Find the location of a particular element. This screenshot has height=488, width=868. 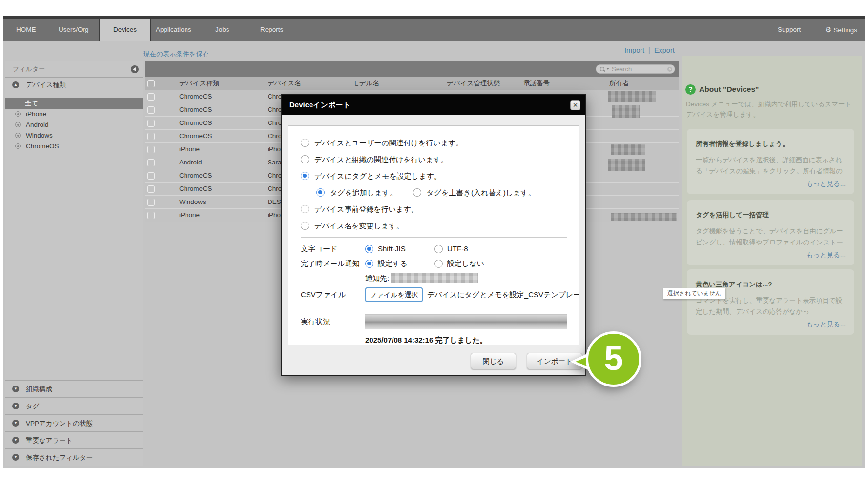

radio-option-overwrite-tags: タグを上書き(入れ替え)します。 is located at coordinates (476, 193).